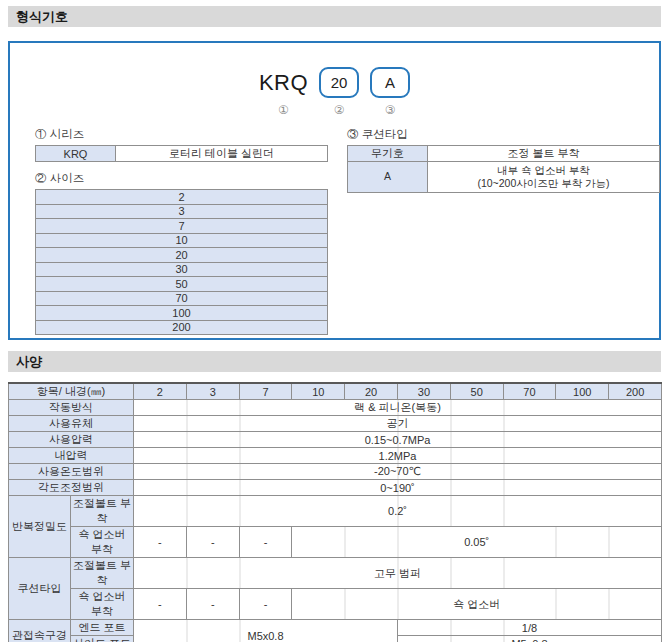  I want to click on table-row: A 내부 쇽 업소버 부착 (10~200사이즈만 부착 가능), so click(504, 178).